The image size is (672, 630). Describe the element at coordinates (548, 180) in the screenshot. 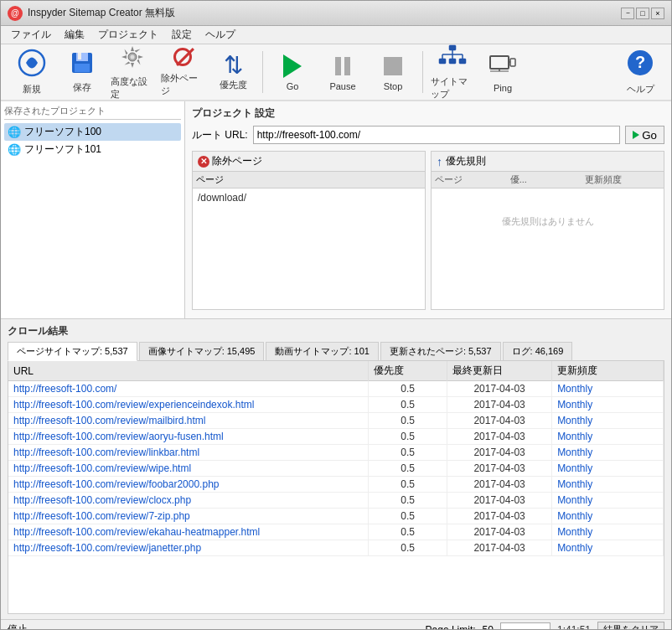

I see `priority-col-header: ページ 優... 更新頻度` at that location.